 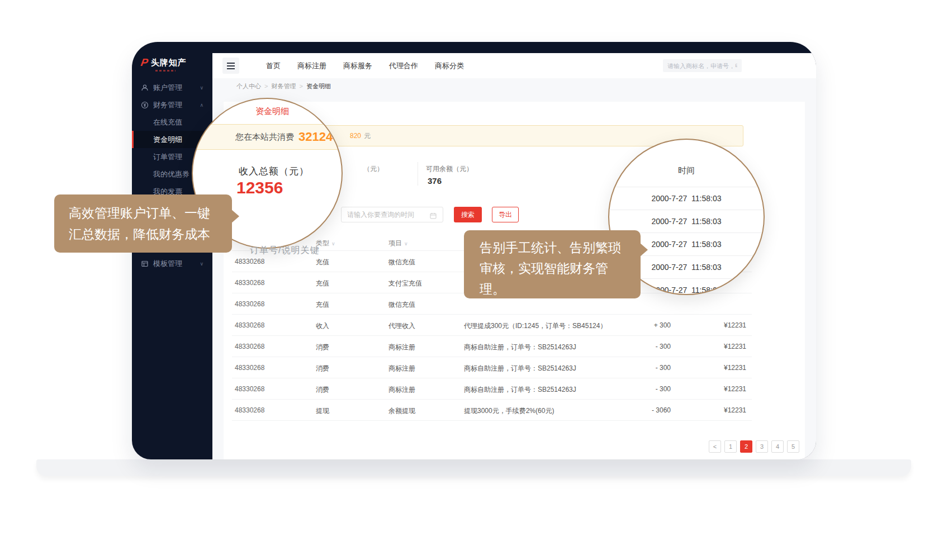 I want to click on breadcrumb-personal-center: 个人中心, so click(x=249, y=86).